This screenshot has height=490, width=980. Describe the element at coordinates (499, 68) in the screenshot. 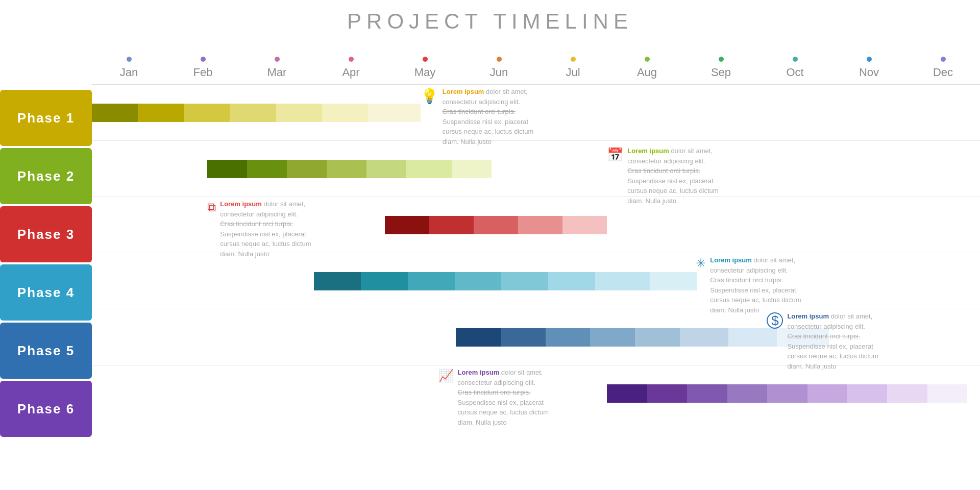

I see `month-jun: Jun` at that location.